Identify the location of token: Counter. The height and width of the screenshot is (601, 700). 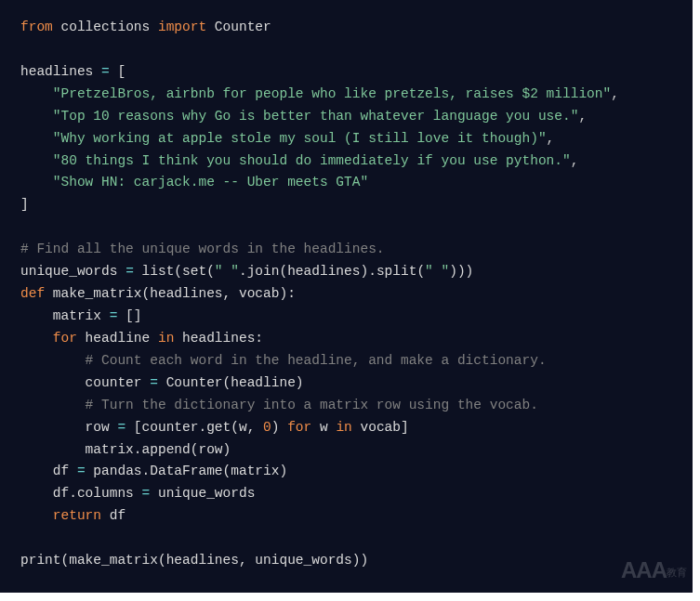
(239, 27).